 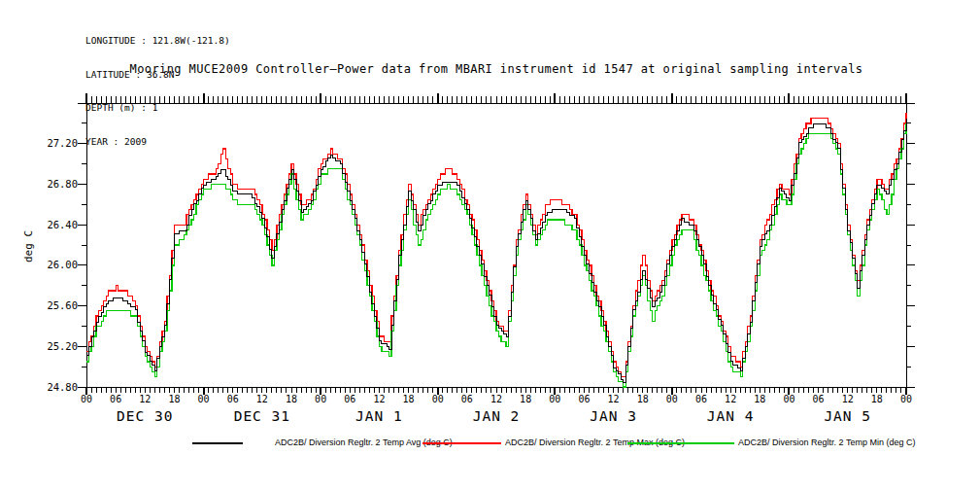 I want to click on x-date-label: DEC 31, so click(x=262, y=416).